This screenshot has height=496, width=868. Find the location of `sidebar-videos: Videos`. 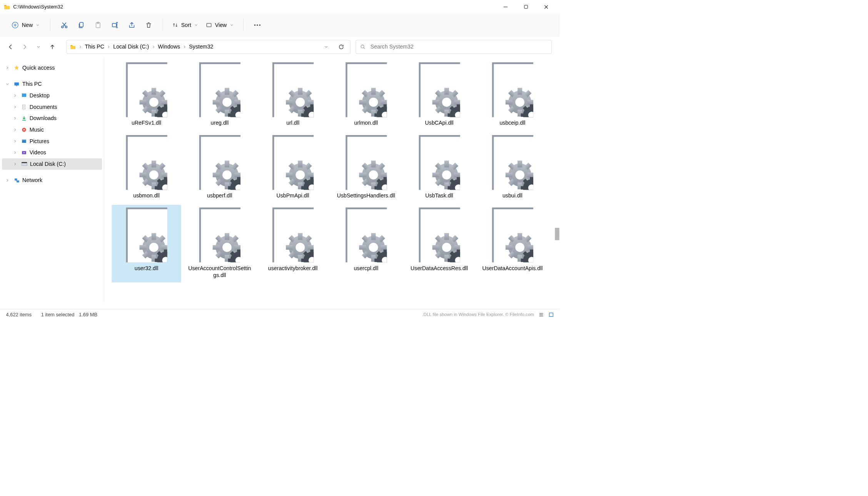

sidebar-videos: Videos is located at coordinates (52, 153).